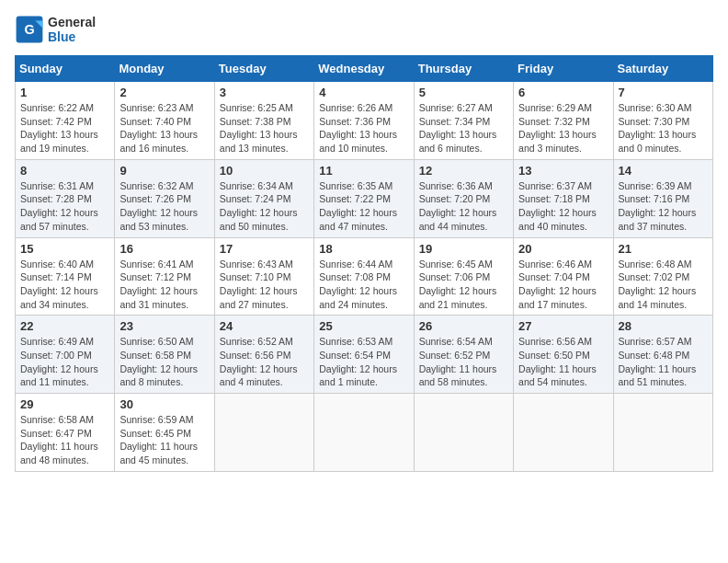  I want to click on daylight-label: Daylight: 12 hours and 1 minute., so click(358, 375).